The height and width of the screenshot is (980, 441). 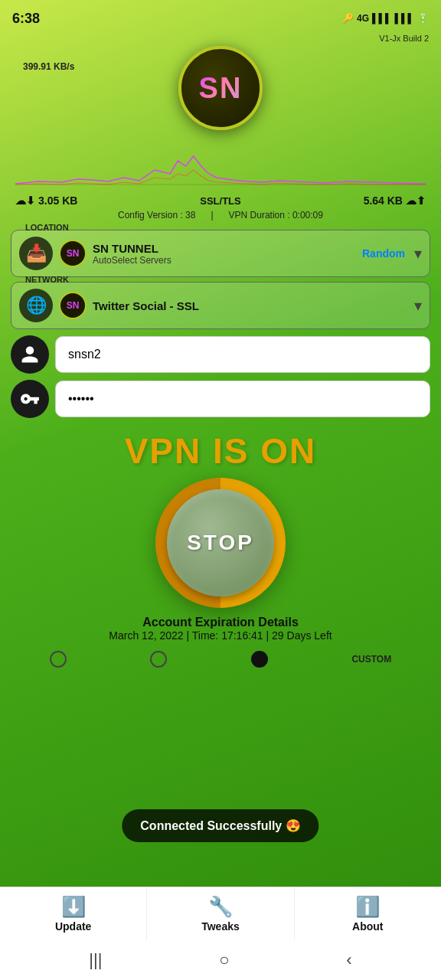 I want to click on network-info: Twitter Social - SSL, so click(x=250, y=306).